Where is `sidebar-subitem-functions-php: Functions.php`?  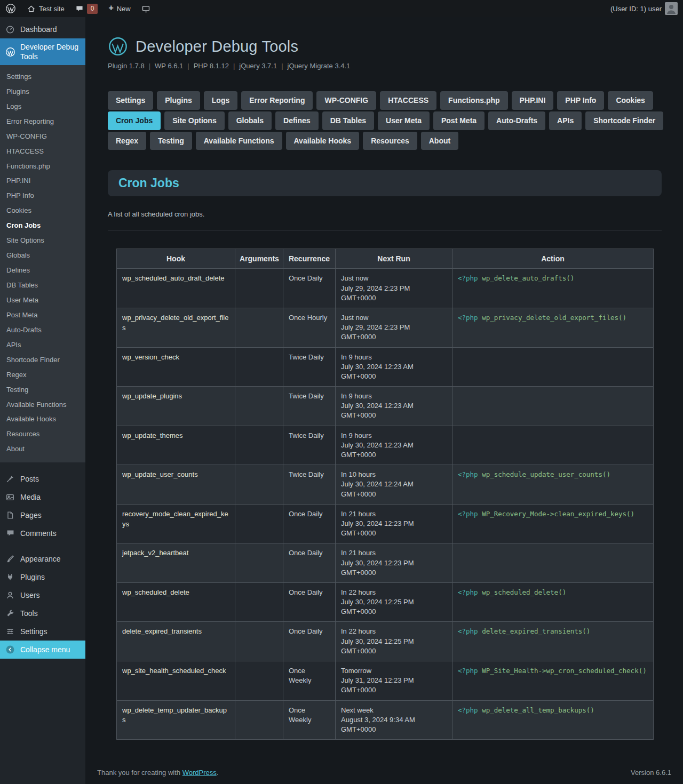 sidebar-subitem-functions-php: Functions.php is located at coordinates (43, 166).